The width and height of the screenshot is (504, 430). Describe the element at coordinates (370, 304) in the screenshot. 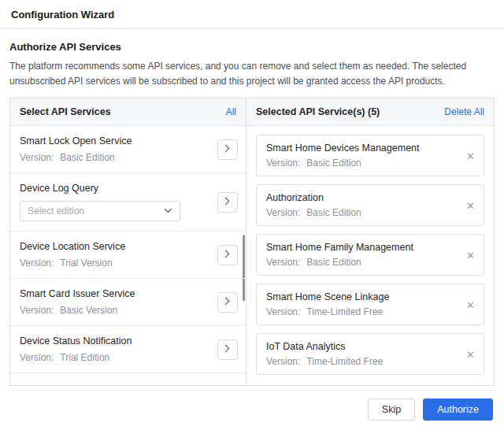

I see `selected-service-card: Smart Home Scene Linkage Version:Time-Li…` at that location.